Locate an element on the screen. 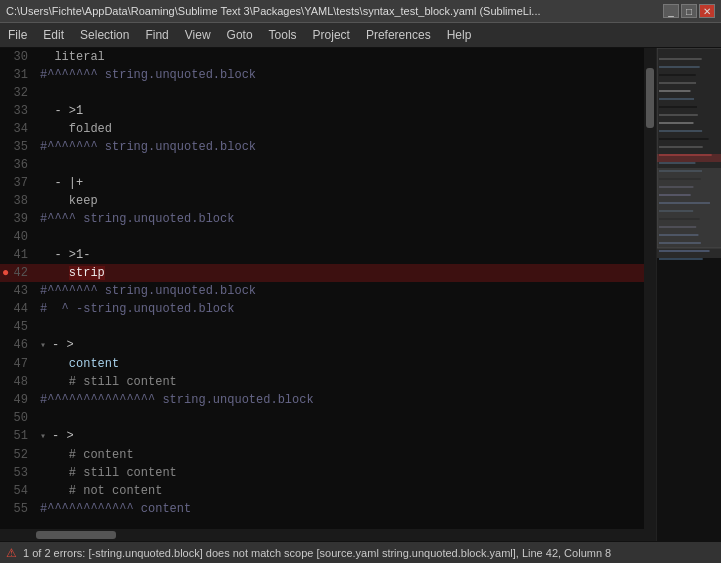 The width and height of the screenshot is (721, 563). code-line: 39#^^^^ string.unquoted.block is located at coordinates (322, 219).